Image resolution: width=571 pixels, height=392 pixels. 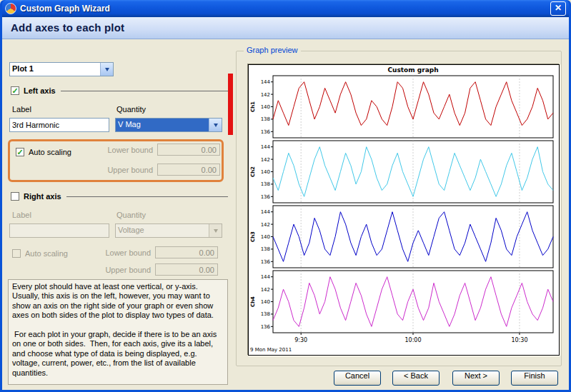 What do you see at coordinates (11, 9) in the screenshot?
I see `app-icon` at bounding box center [11, 9].